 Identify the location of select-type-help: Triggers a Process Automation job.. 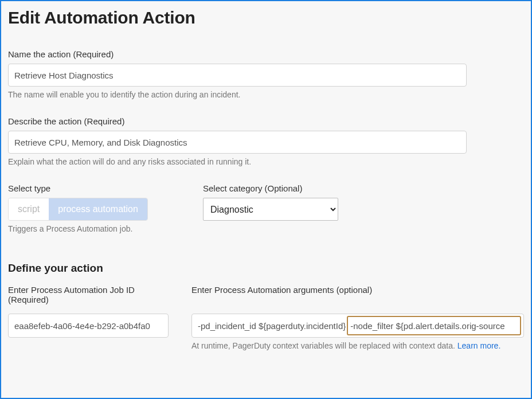
(94, 229).